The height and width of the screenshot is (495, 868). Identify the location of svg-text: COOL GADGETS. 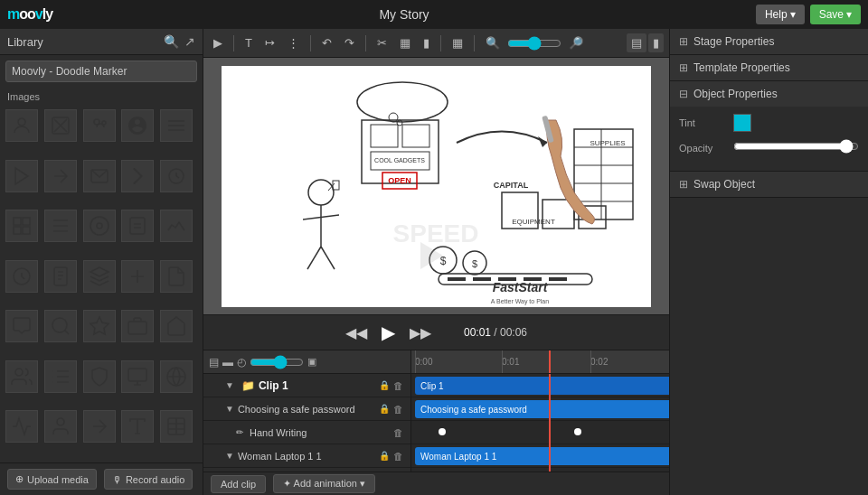
(400, 161).